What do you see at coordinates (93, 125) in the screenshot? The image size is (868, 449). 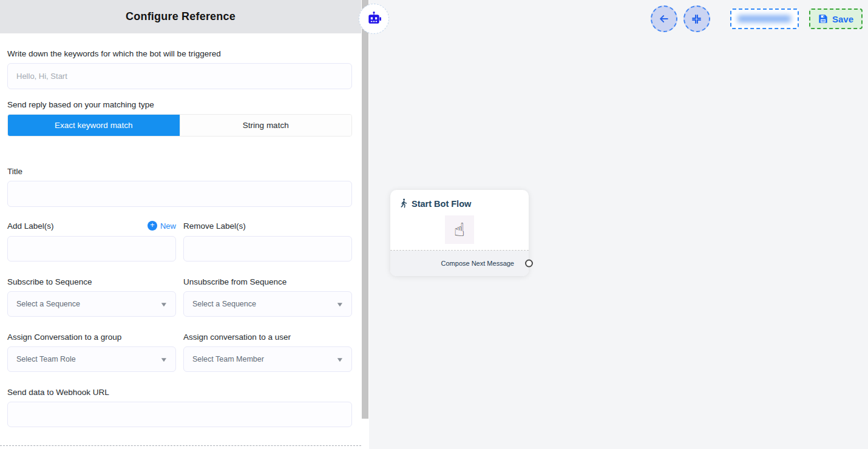 I see `tab-exact-keyword-match: Exact keyword match` at bounding box center [93, 125].